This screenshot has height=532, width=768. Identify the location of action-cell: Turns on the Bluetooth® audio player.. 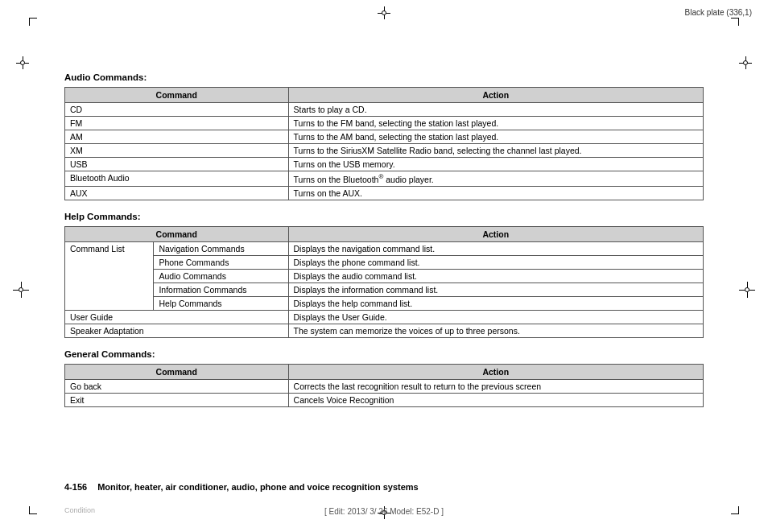
(496, 179).